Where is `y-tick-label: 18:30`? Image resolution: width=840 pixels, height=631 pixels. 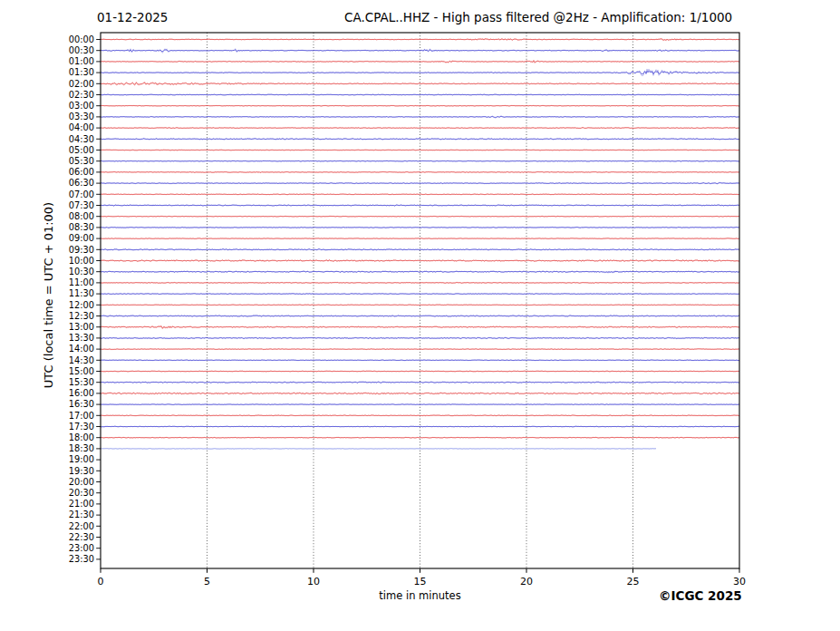
y-tick-label: 18:30 is located at coordinates (82, 448).